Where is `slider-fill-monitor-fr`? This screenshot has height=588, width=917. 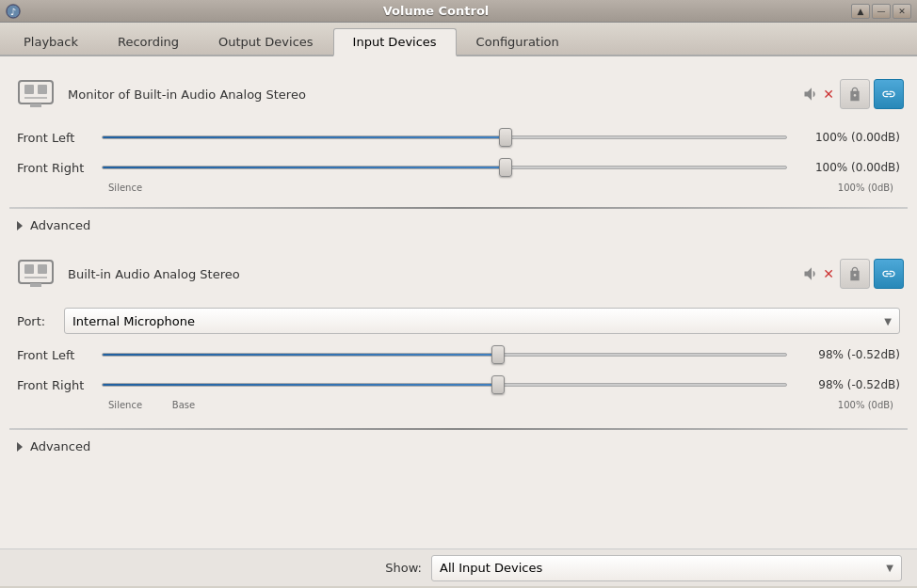
slider-fill-monitor-fr is located at coordinates (304, 167).